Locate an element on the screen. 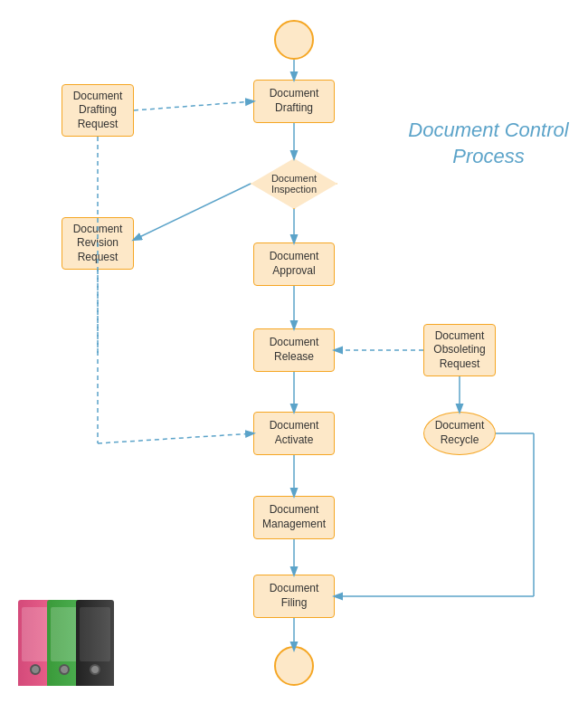 The width and height of the screenshot is (588, 713). end-circle is located at coordinates (294, 666).